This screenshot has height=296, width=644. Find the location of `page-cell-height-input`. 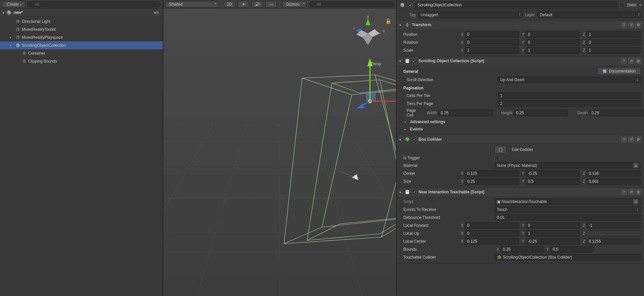

page-cell-height-input is located at coordinates (541, 113).